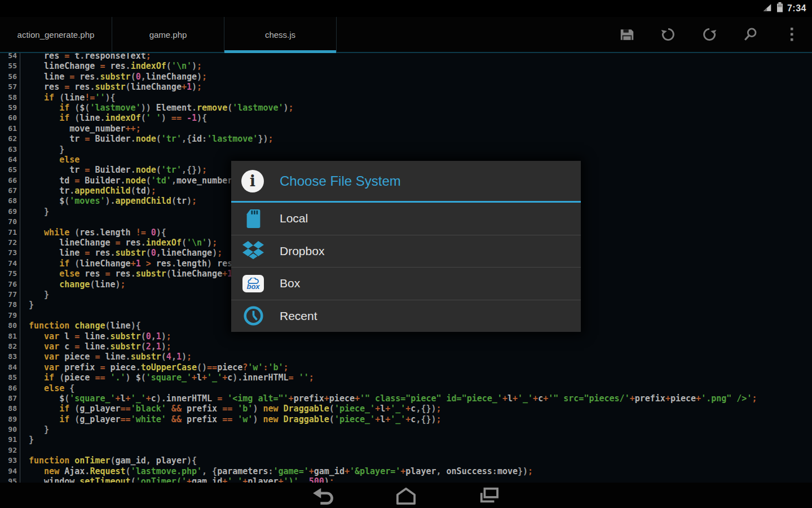 This screenshot has width=812, height=508. I want to click on save-icon, so click(627, 34).